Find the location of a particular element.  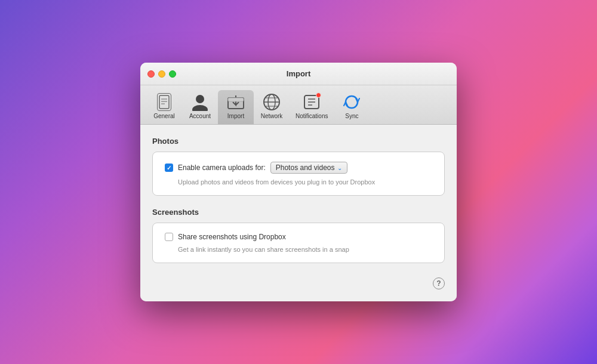

traffic-lights is located at coordinates (162, 74).